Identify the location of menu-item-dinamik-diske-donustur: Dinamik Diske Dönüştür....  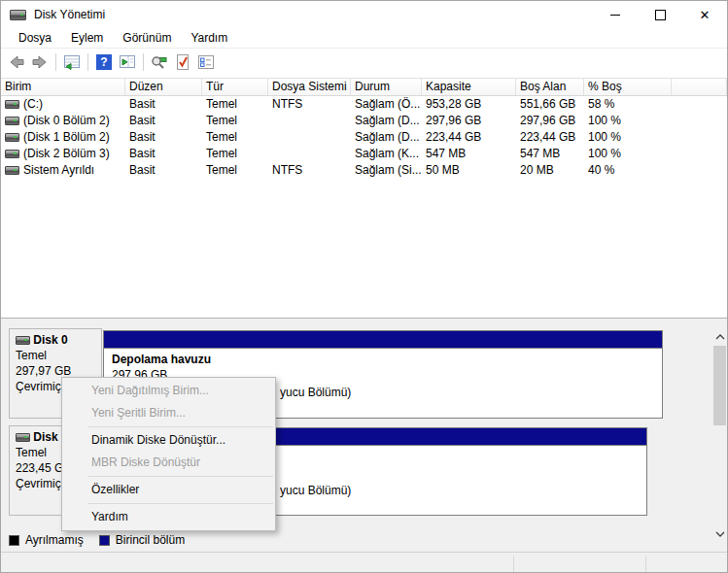
(169, 441).